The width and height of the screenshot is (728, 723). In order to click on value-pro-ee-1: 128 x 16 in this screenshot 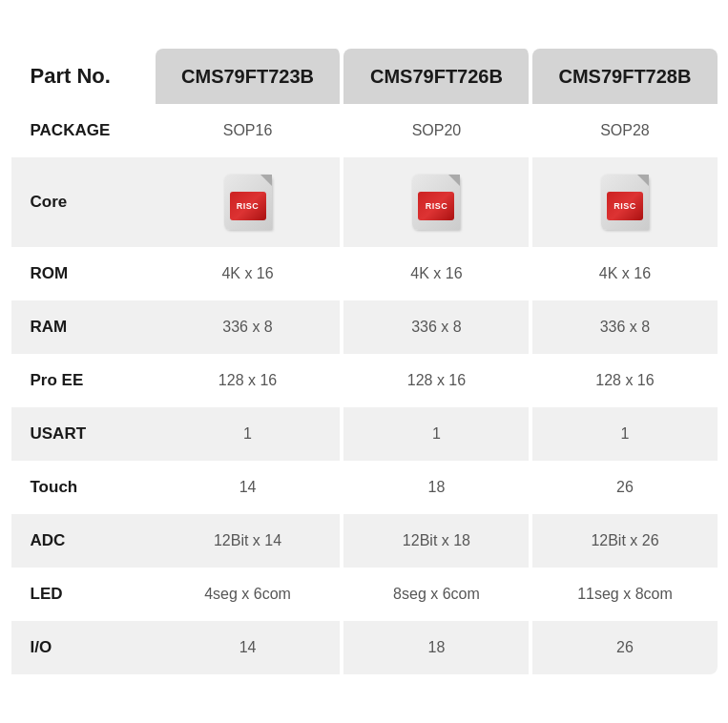, I will do `click(438, 381)`.